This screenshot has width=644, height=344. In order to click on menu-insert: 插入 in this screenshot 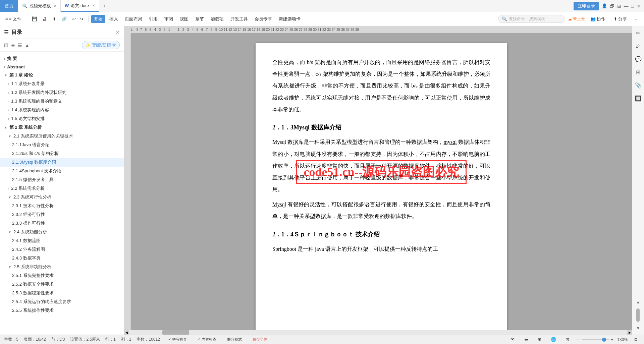, I will do `click(114, 19)`.